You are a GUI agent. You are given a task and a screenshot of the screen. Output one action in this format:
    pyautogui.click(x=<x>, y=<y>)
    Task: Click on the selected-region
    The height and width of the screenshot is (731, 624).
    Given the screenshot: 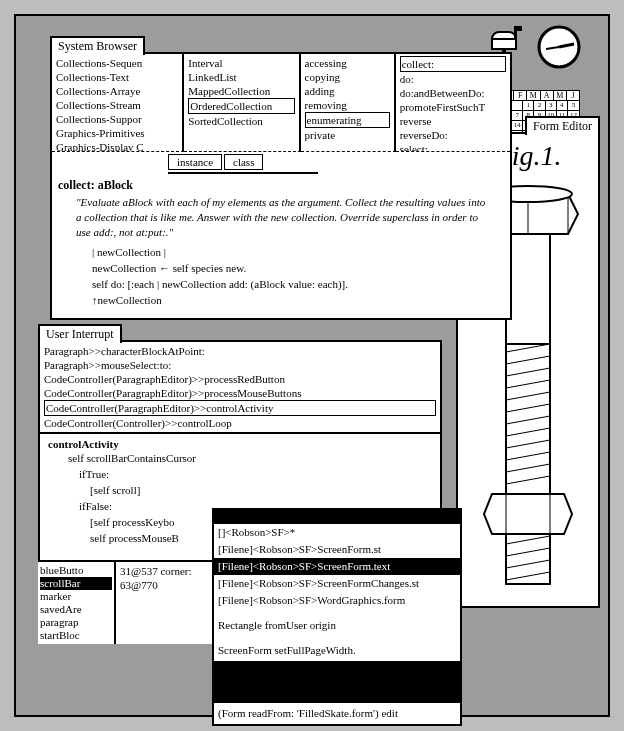 What is the action you would take?
    pyautogui.click(x=337, y=682)
    